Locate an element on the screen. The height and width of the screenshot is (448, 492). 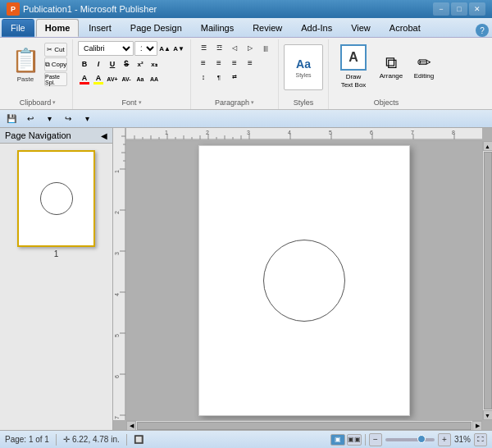
tab-home: Home is located at coordinates (57, 28).